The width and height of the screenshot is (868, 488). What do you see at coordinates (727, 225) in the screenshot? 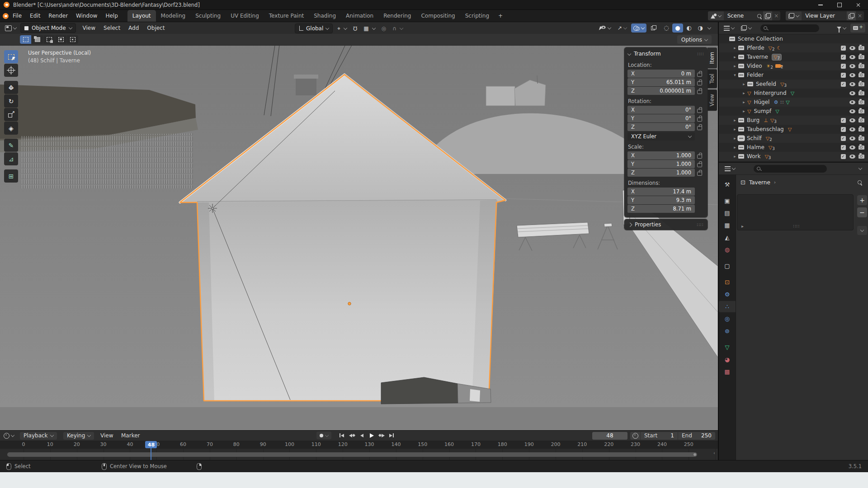
I see `properties-tab-view-layer: ▦` at bounding box center [727, 225].